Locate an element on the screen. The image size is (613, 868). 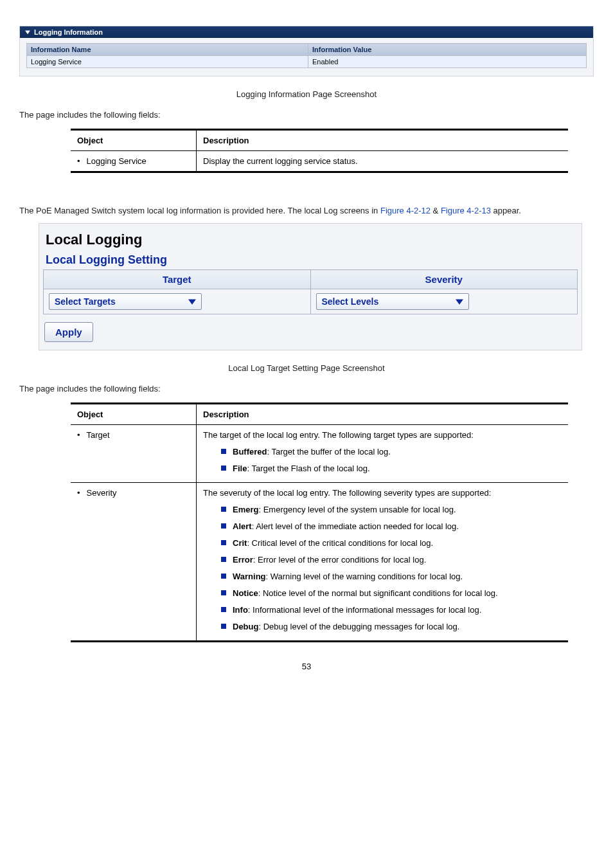
list-item: Emerg: Emergency level of the system uns… is located at coordinates (391, 510).